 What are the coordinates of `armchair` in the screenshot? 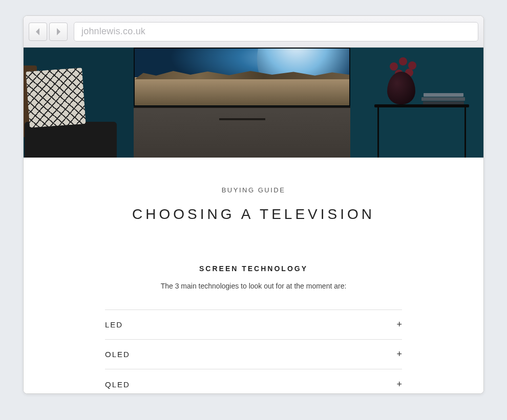 It's located at (73, 109).